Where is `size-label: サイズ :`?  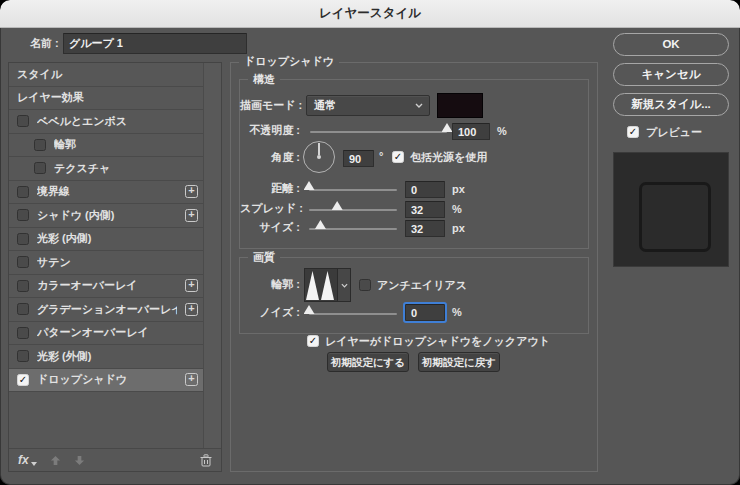 size-label: サイズ : is located at coordinates (270, 228).